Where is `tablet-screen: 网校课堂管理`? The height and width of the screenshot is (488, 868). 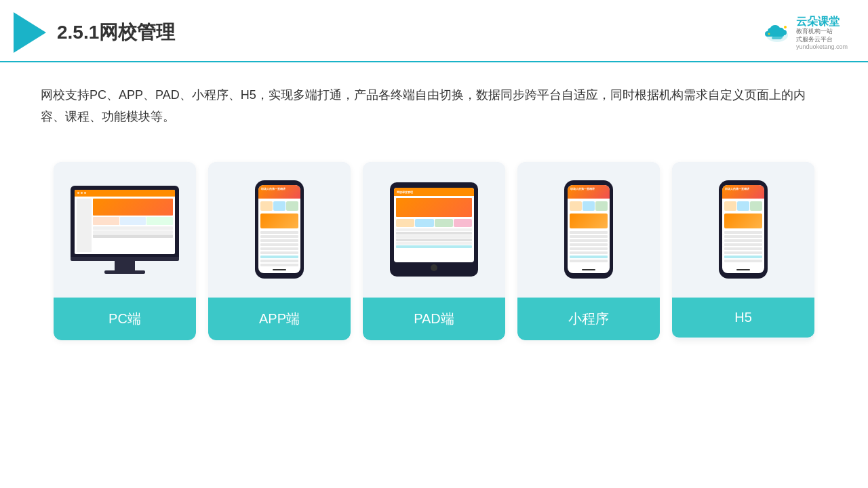
tablet-screen: 网校课堂管理 is located at coordinates (434, 225).